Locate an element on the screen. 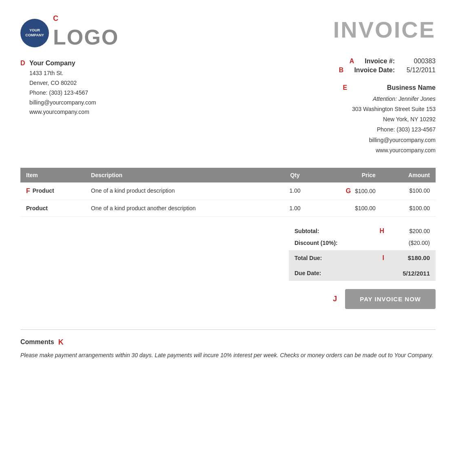  invoice-title: INVOICE is located at coordinates (384, 29).